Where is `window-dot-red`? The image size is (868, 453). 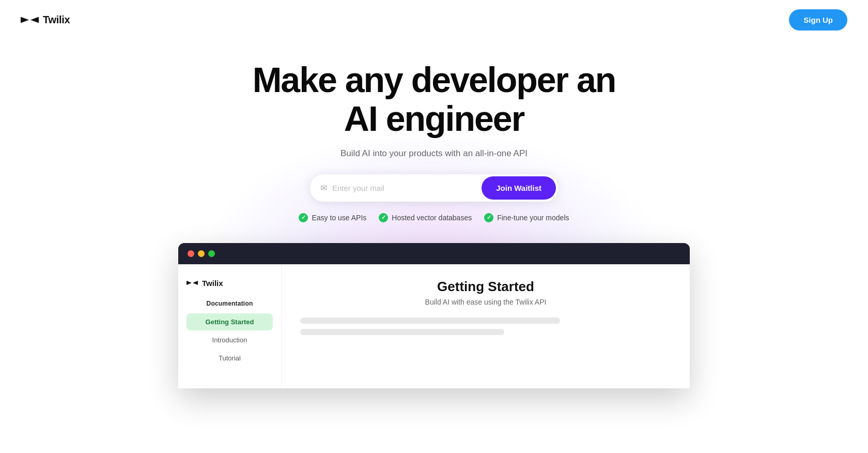 window-dot-red is located at coordinates (191, 253).